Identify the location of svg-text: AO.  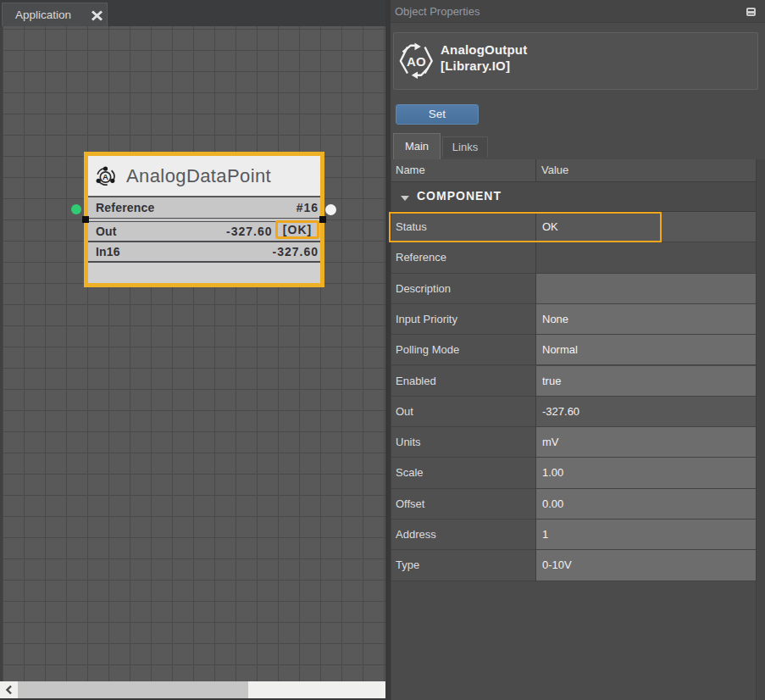
(417, 61).